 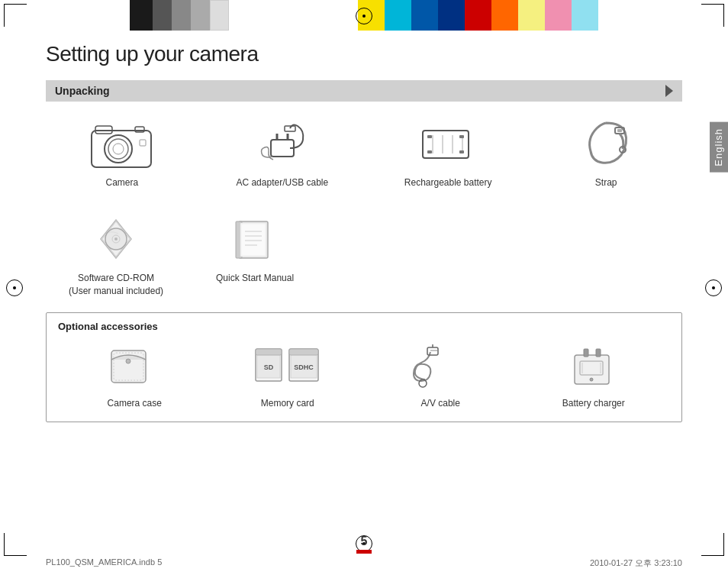 I want to click on battery-label: Rechargeable battery, so click(x=449, y=183).